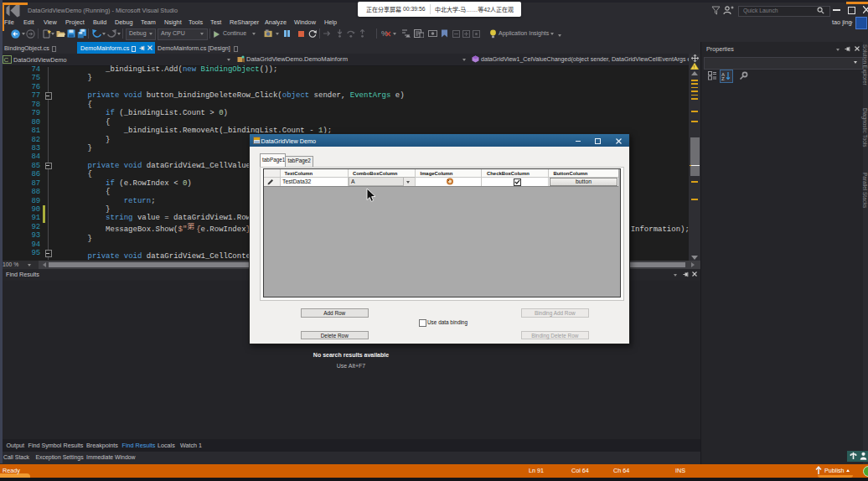 The width and height of the screenshot is (868, 481). What do you see at coordinates (7, 60) in the screenshot?
I see `svg-text: C` at bounding box center [7, 60].